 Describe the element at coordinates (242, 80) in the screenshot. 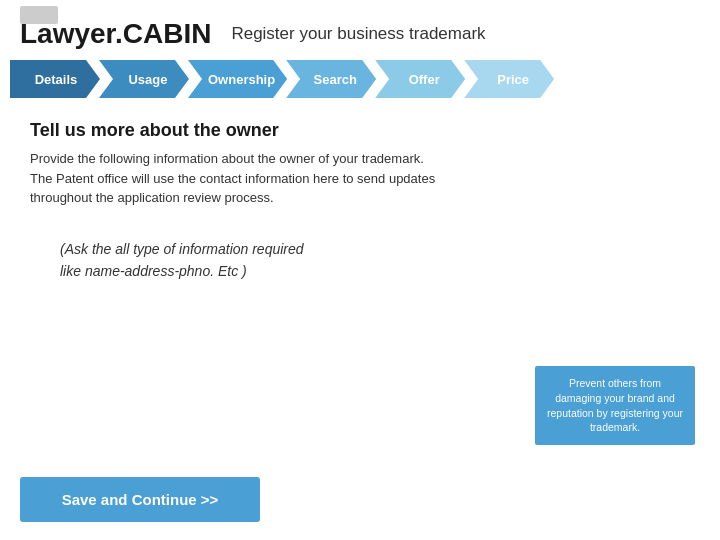

I see `nav-label-ownership: Ownership` at that location.